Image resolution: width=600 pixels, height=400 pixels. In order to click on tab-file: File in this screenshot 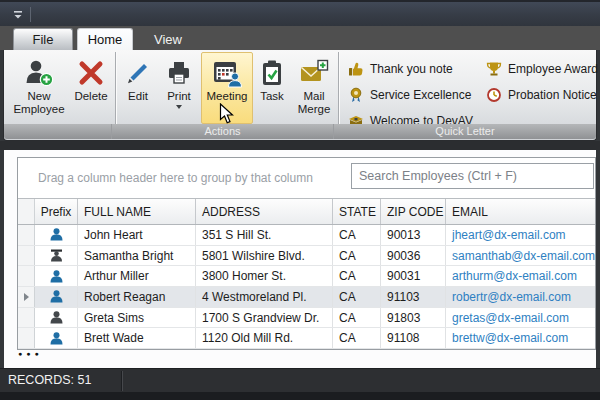, I will do `click(43, 39)`.